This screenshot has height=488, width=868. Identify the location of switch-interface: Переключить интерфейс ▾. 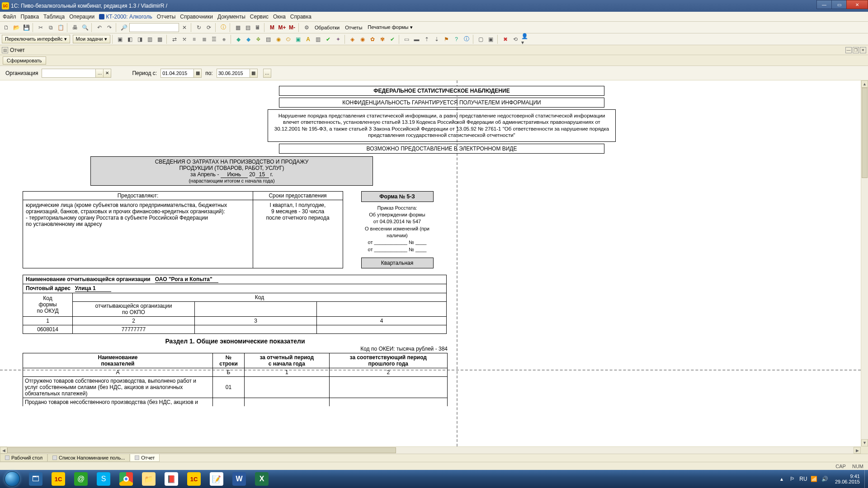
(36, 39).